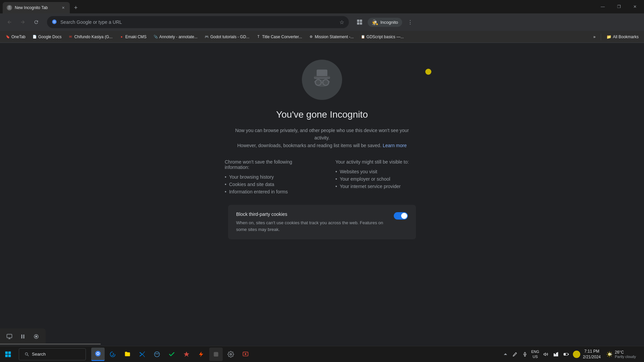 This screenshot has height=362, width=644. I want to click on bookmark-chifundo: ✉ Chifundo Kasiya (G..., so click(90, 37).